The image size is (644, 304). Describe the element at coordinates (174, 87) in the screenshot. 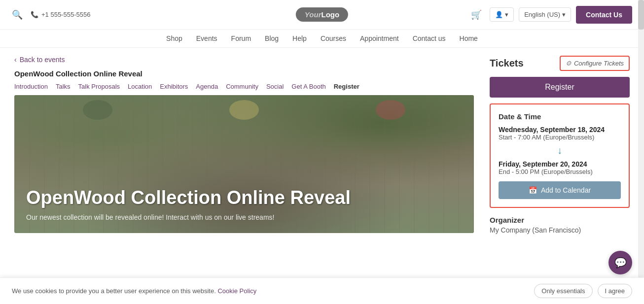

I see `subnav-exhibitors: Exhibitors` at that location.